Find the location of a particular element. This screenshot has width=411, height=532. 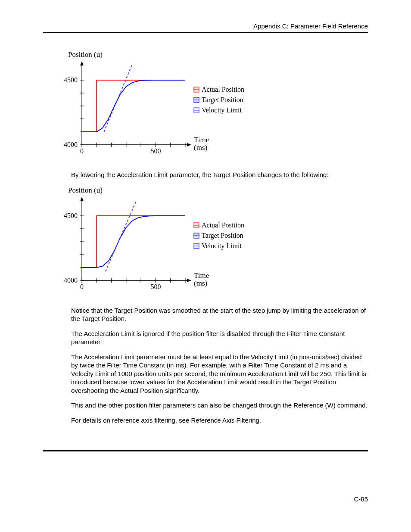

paragraph-5: This and the other position filter param… is located at coordinates (220, 405).